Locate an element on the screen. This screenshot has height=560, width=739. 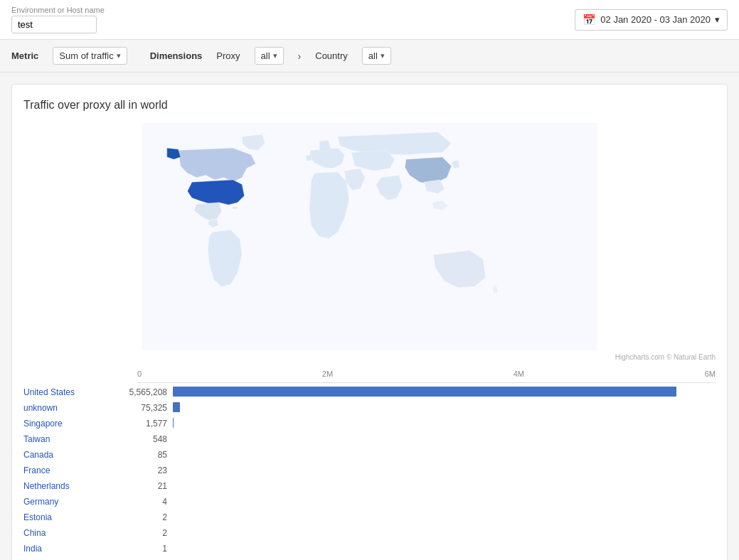
country-value: 75,325 is located at coordinates (148, 408).